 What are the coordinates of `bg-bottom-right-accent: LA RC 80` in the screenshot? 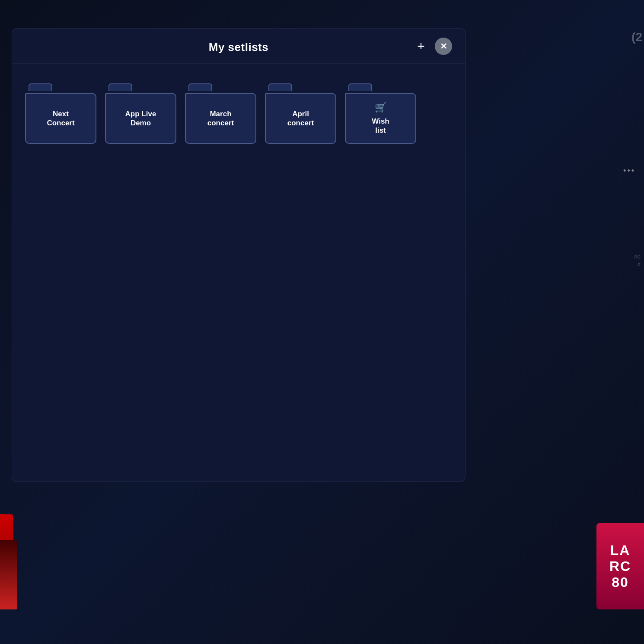 It's located at (620, 566).